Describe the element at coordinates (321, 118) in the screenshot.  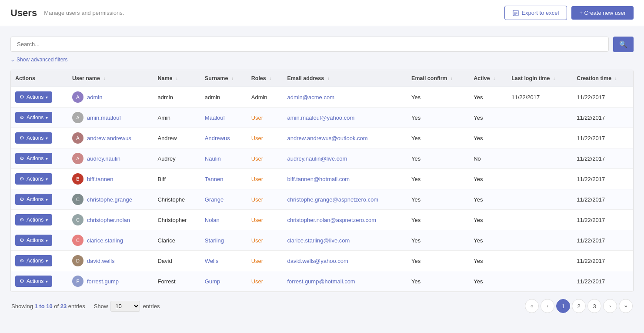
I see `email-link: amin.maalouf@yahoo.com` at that location.